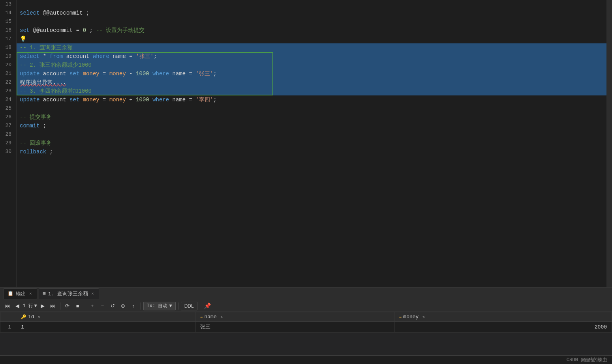  What do you see at coordinates (314, 30) in the screenshot?
I see `code-line-16: set @@autocommit = 0 ; -- 设置为手动提交` at bounding box center [314, 30].